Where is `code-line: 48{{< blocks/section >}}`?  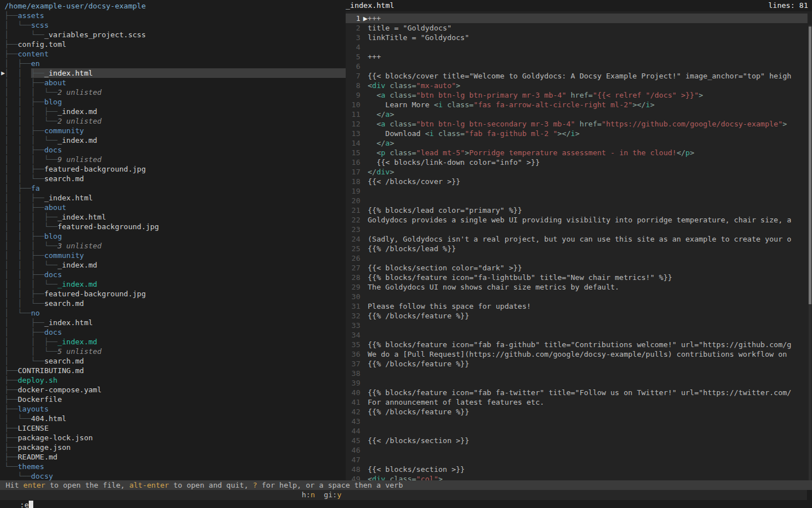
code-line: 48{{< blocks/section >}} is located at coordinates (576, 470).